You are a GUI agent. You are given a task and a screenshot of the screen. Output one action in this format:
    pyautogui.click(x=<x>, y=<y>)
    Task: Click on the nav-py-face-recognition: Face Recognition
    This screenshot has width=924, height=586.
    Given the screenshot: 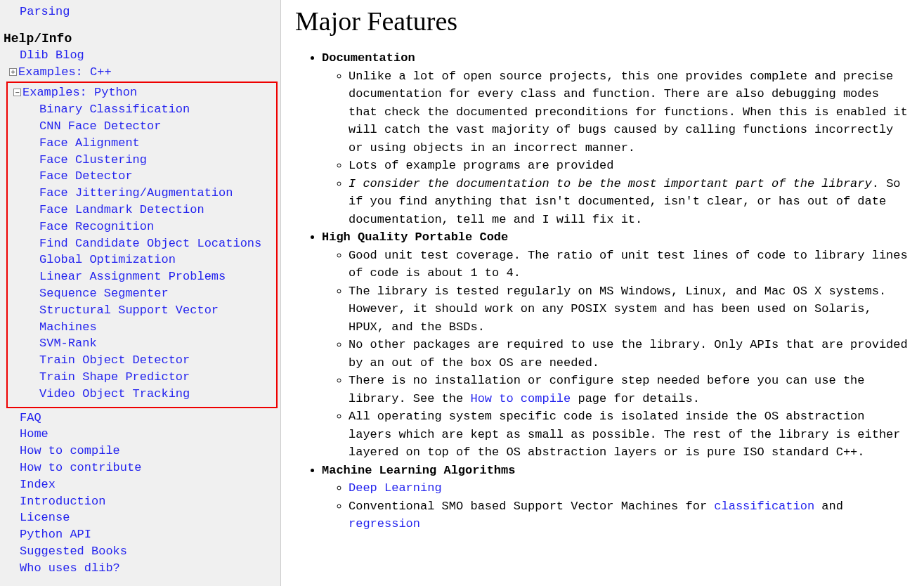 What is the action you would take?
    pyautogui.click(x=97, y=227)
    